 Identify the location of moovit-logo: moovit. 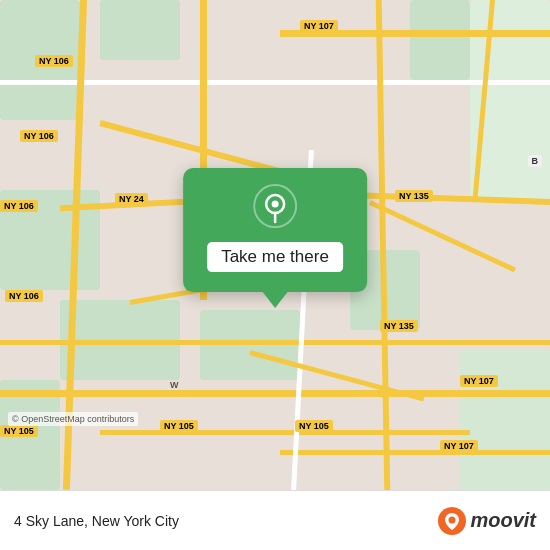
(487, 521).